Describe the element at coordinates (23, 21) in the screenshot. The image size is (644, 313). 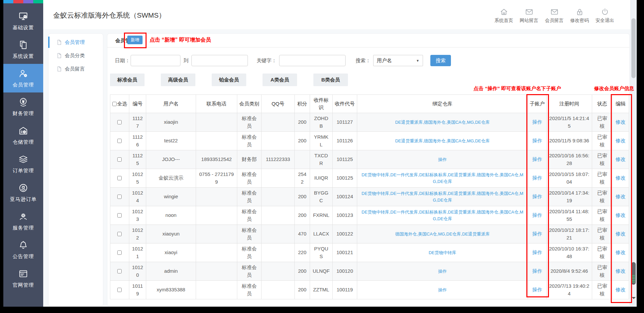
I see `sidebar-item-basic-settings: 基础设置` at that location.